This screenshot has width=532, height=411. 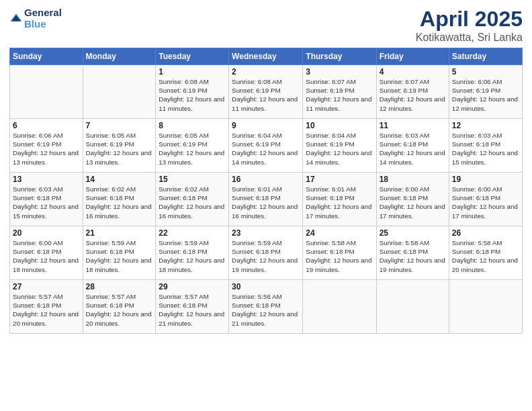 What do you see at coordinates (120, 203) in the screenshot?
I see `day-info: Sunrise: 6:02 AM Sunset: 6:18 PM Dayligh…` at bounding box center [120, 203].